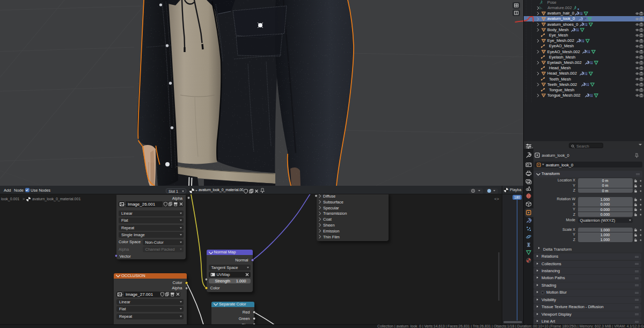 This screenshot has height=328, width=644. Describe the element at coordinates (332, 237) in the screenshot. I see `svg-text: Thin Film` at that location.